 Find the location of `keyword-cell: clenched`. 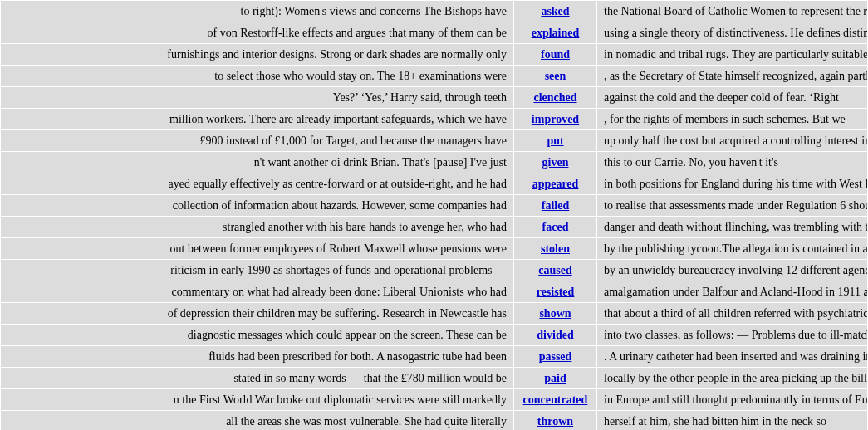

keyword-cell: clenched is located at coordinates (555, 98).